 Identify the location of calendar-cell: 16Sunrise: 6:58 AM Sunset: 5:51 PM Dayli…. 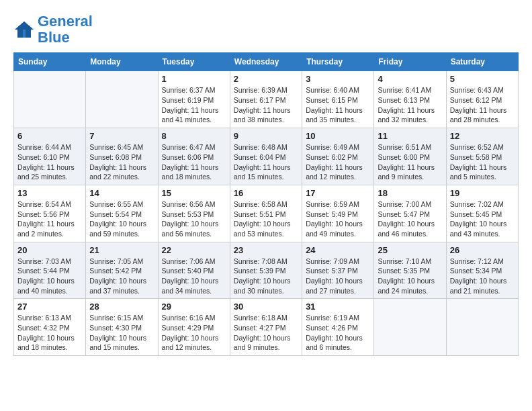
(266, 214).